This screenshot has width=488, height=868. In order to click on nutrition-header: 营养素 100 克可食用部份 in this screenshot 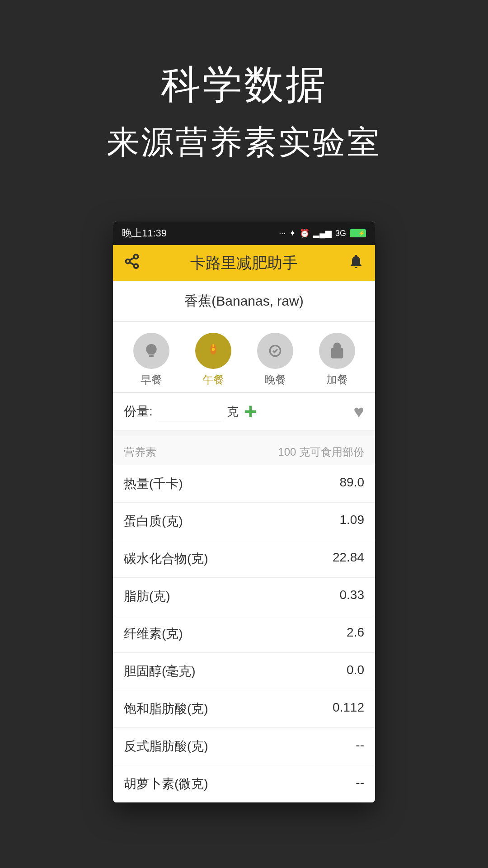, I will do `click(244, 450)`.